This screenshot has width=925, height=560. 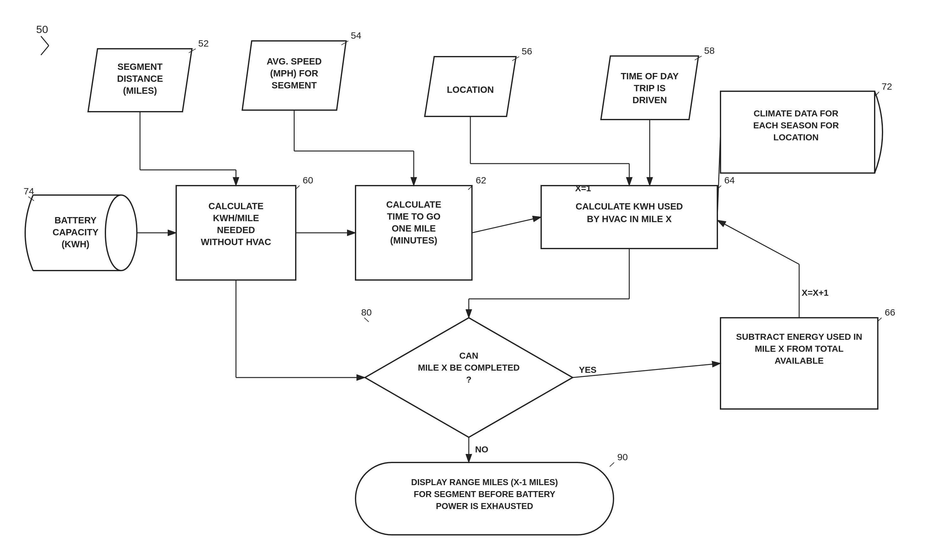 I want to click on svg-text: SUBTRACT ENERGY USED IN, so click(x=799, y=337).